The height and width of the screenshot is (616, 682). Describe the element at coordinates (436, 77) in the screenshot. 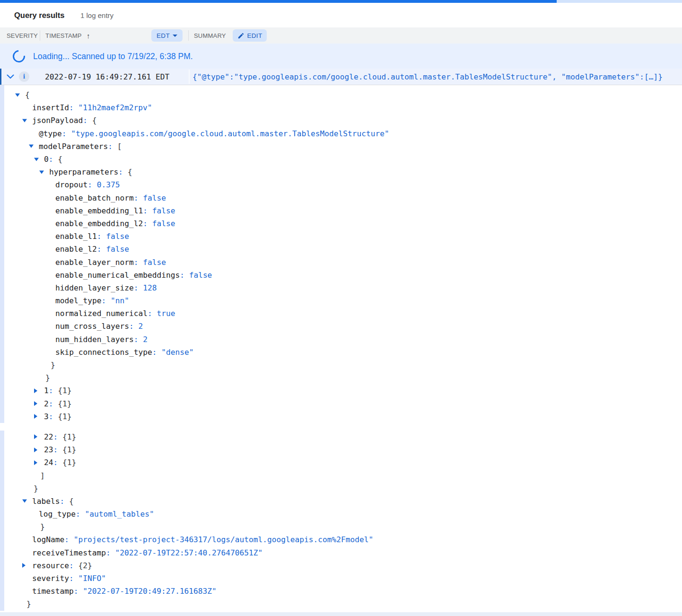

I see `entry-summary: {"@type":"type.googleapis.com/google.clo…` at that location.